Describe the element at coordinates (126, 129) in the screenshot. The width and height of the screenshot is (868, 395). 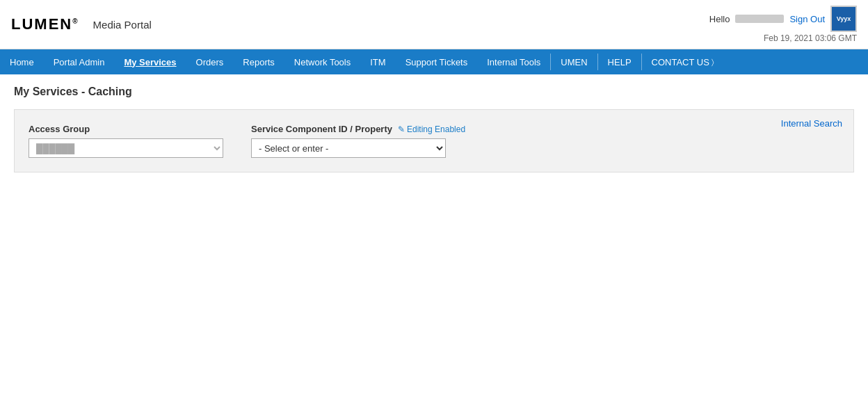
I see `access-group-label: Access Group` at that location.